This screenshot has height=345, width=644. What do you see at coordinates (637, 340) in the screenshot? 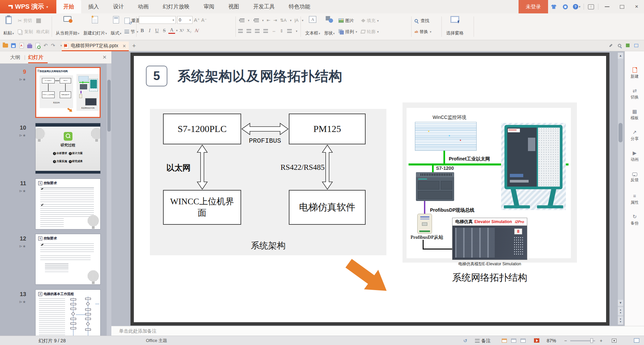
I see `fullscreen-view-button` at bounding box center [637, 340].